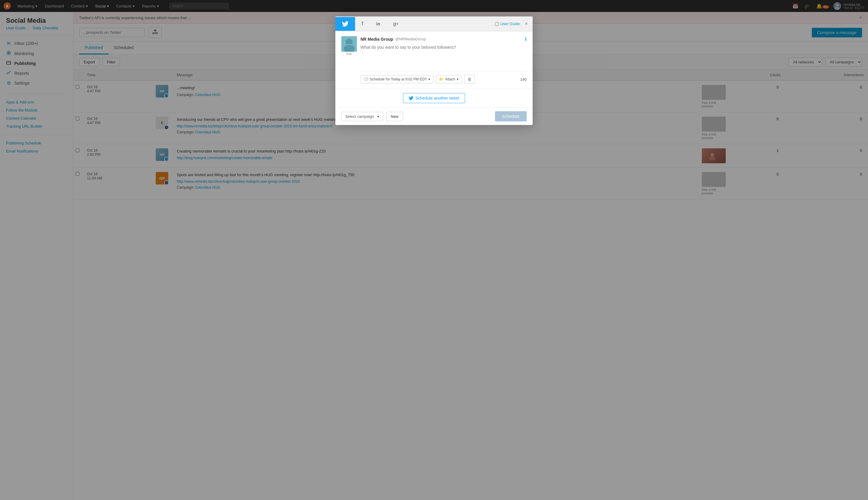  I want to click on compose-right-panel: NR Media Group @NRMediaGroup ℹ 🕐 Schedul…, so click(443, 60).